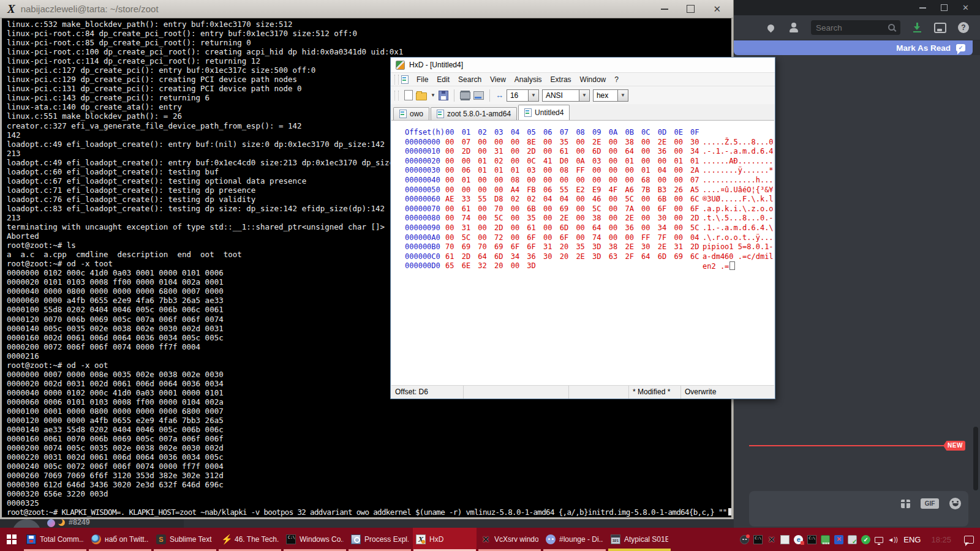 This screenshot has width=980, height=551. Describe the element at coordinates (445, 539) in the screenshot. I see `taskbar-button-hxd: HxD` at that location.